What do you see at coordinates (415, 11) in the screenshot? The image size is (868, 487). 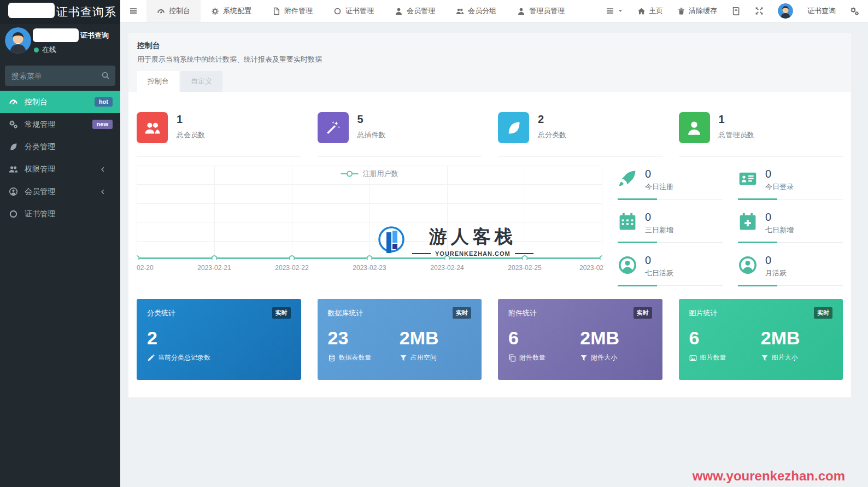 I see `topbar-tab-member: 会员管理` at bounding box center [415, 11].